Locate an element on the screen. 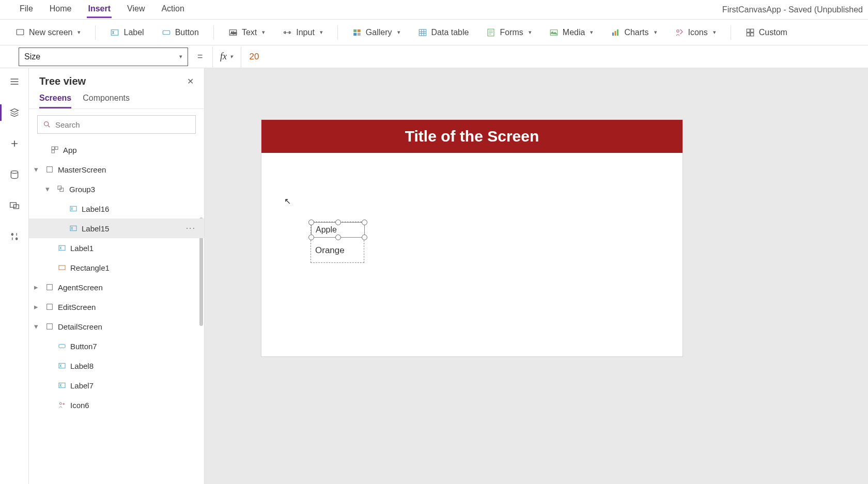  button-button: Button is located at coordinates (180, 33).